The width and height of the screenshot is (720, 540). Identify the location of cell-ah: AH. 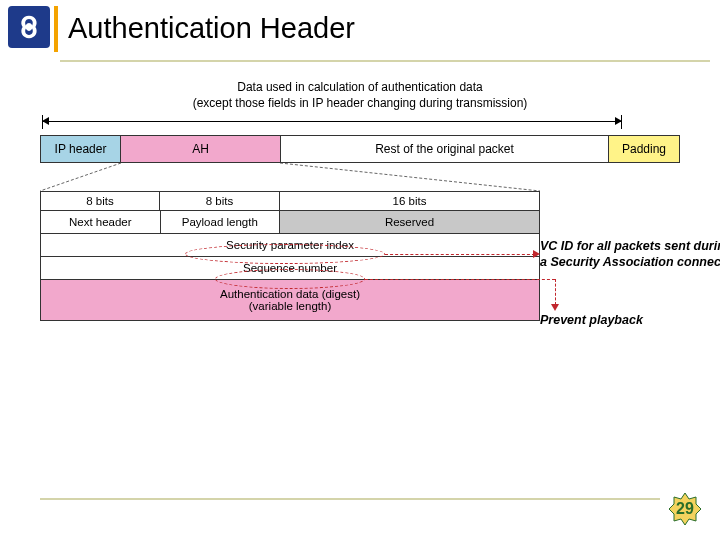
(201, 149).